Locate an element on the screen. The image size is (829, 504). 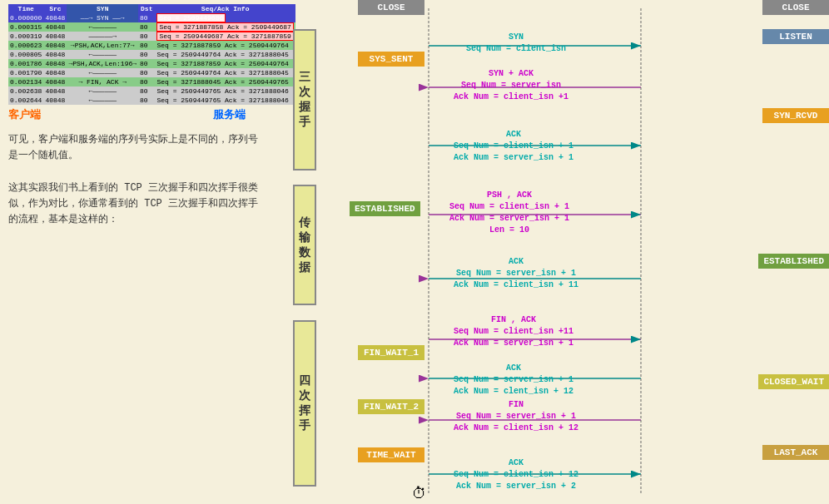
state-time-wait: TIME_WAIT is located at coordinates (391, 455).